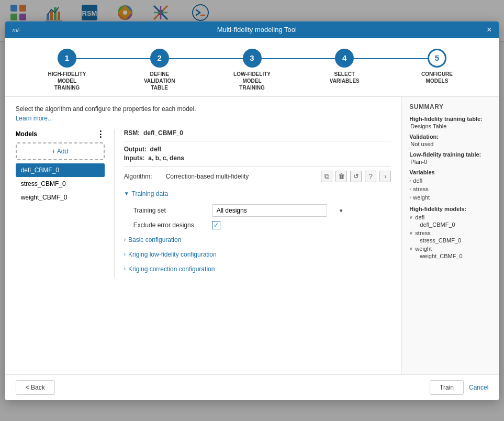  What do you see at coordinates (489, 30) in the screenshot?
I see `modal-close-button: ×` at bounding box center [489, 30].